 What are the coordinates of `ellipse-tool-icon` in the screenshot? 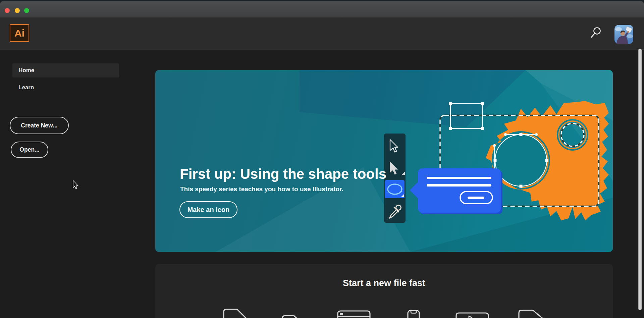 It's located at (395, 189).